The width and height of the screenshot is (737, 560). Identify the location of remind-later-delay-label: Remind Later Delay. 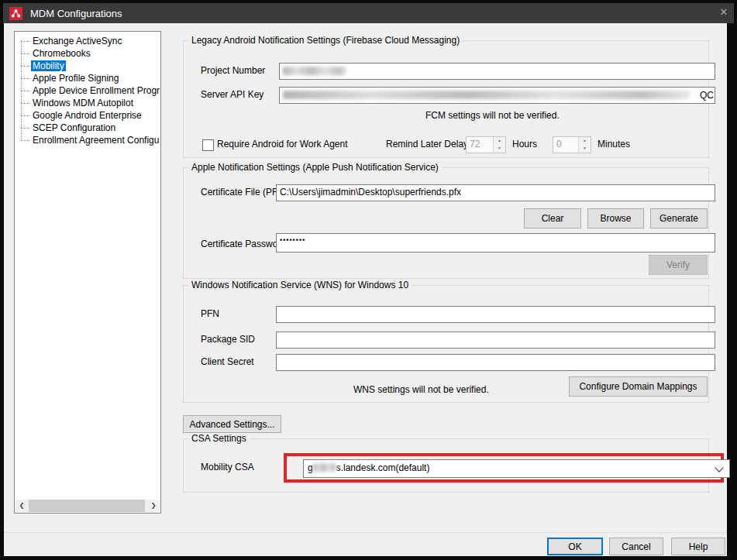
(427, 144).